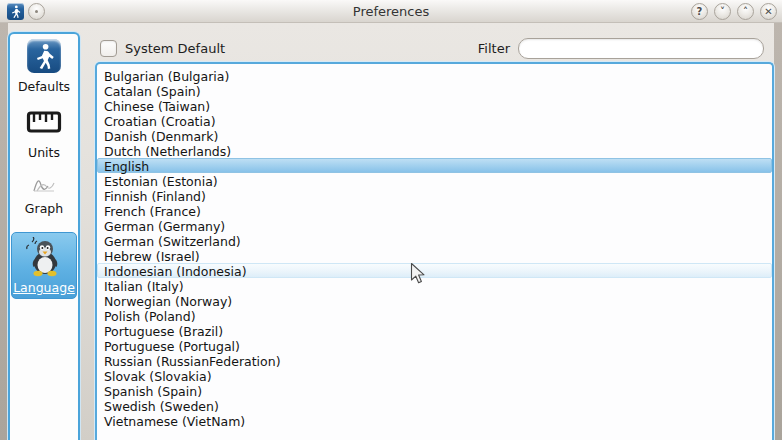 This screenshot has height=440, width=782. I want to click on list-item-label: German (Switzerland), so click(172, 242).